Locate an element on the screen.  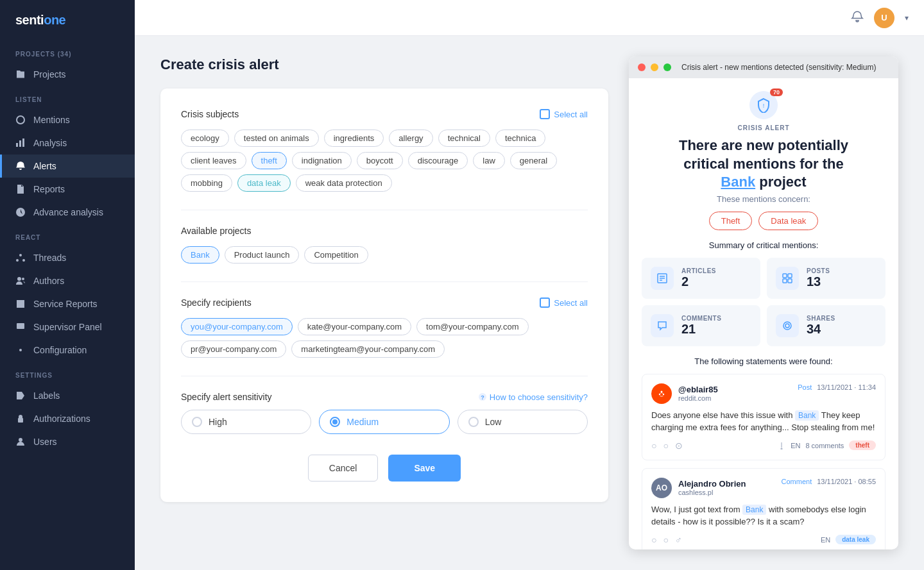
how-to-link: ? How to choose sensitivity? is located at coordinates (533, 398).